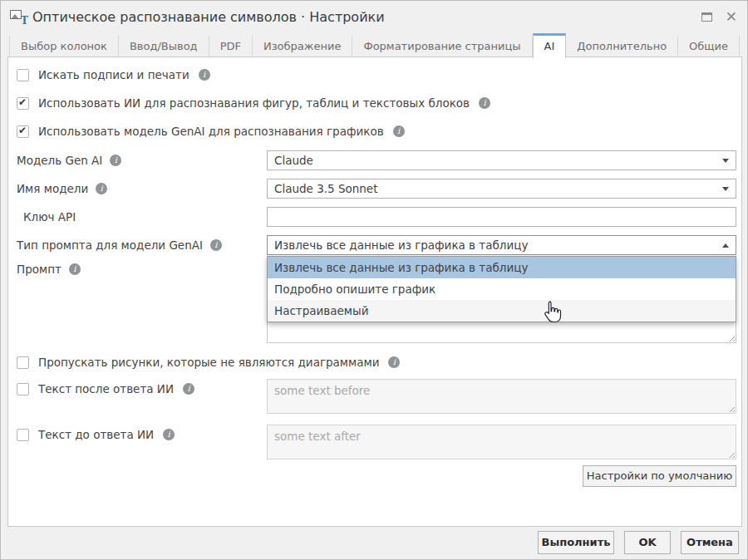  What do you see at coordinates (209, 17) in the screenshot?
I see `dialog-title: Оптическое распознавание символов · Наст…` at bounding box center [209, 17].